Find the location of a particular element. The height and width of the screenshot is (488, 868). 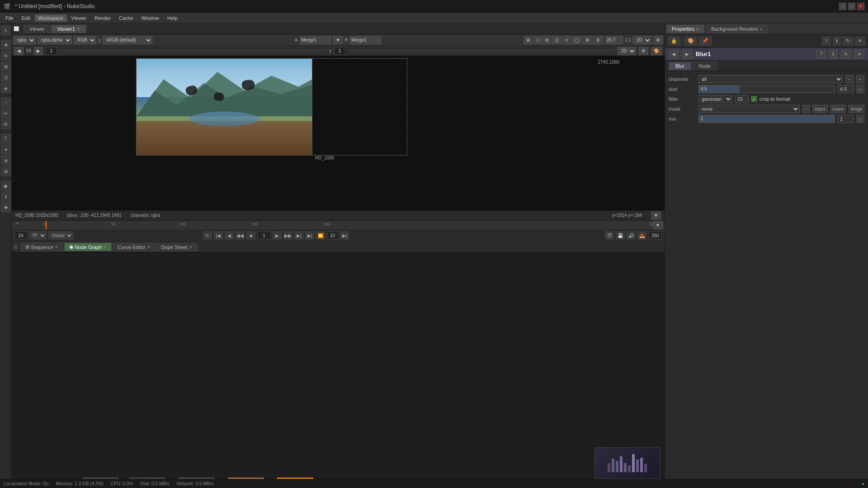

props-help-btn: ? is located at coordinates (826, 41).